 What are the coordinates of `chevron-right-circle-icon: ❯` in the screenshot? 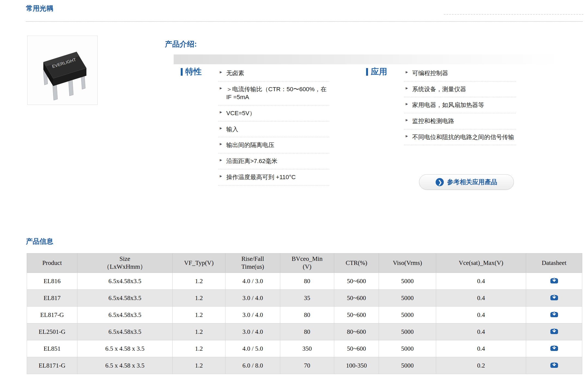 It's located at (440, 182).